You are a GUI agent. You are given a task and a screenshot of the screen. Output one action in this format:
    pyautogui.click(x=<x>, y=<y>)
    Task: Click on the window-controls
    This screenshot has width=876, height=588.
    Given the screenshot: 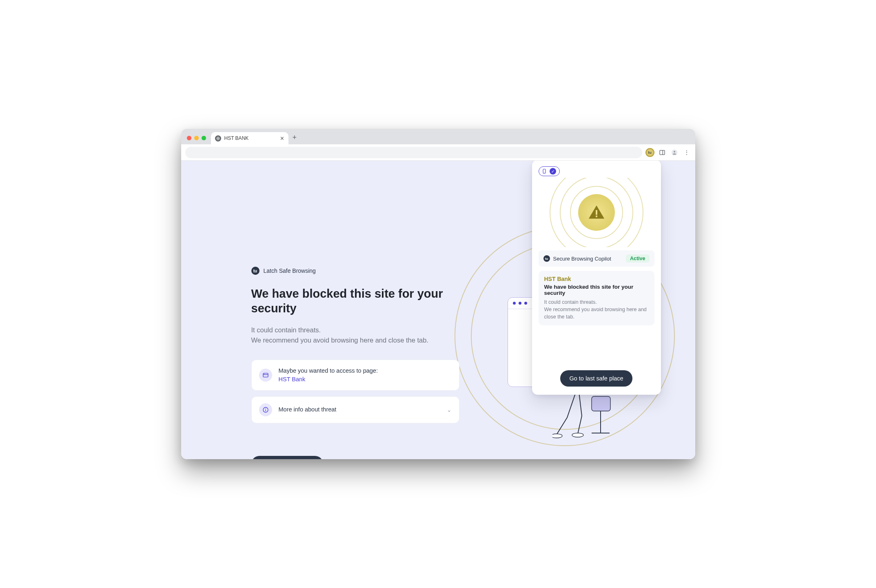 What is the action you would take?
    pyautogui.click(x=197, y=140)
    